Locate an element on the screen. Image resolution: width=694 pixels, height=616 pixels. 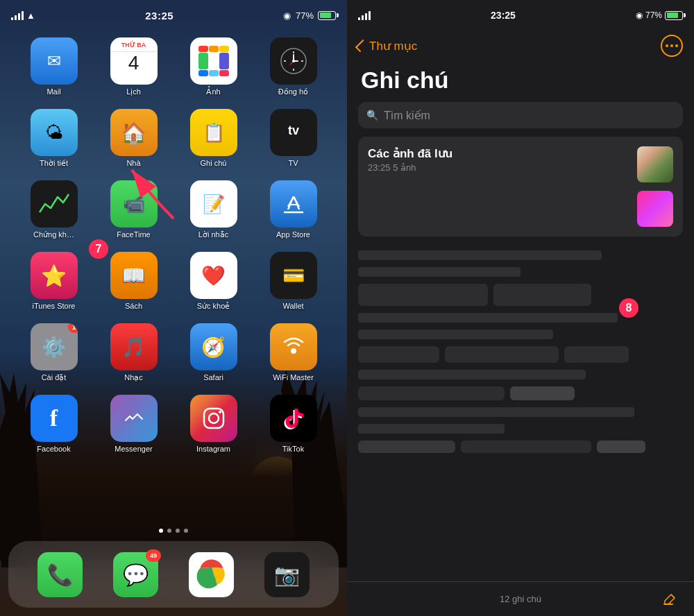
mail-icon: ✉ is located at coordinates (54, 61).